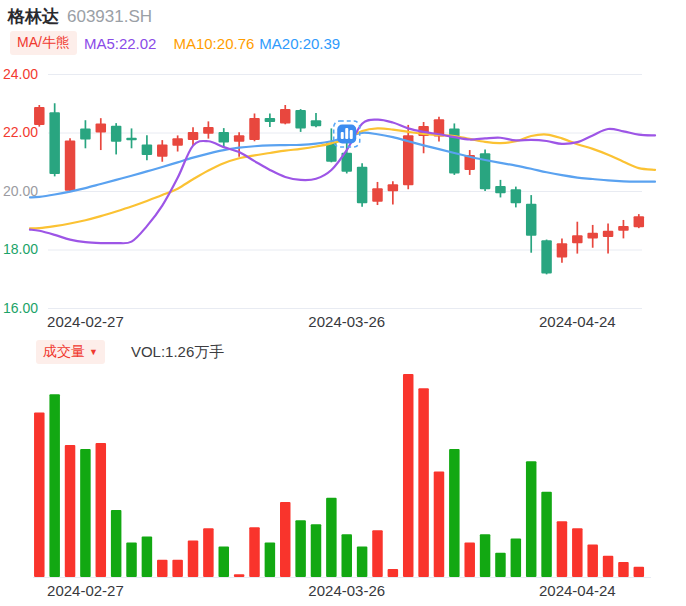 This screenshot has width=686, height=606. I want to click on volume-indicator-badge-label: 成交量, so click(64, 352).